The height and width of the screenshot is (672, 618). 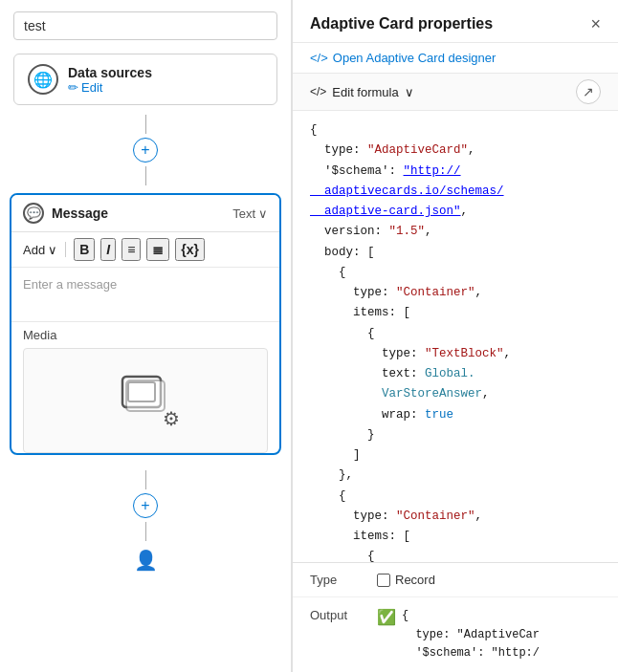 I want to click on message-input: Enter a message, so click(x=145, y=294).